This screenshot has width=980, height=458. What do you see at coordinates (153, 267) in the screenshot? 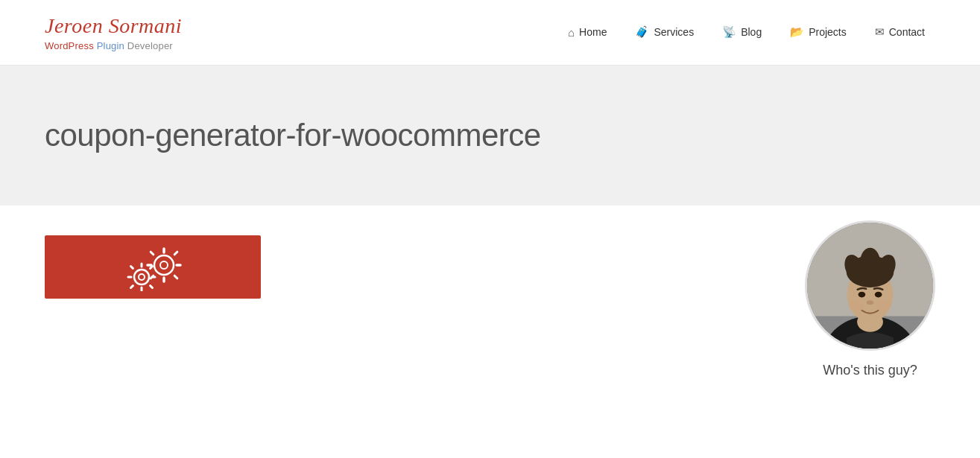
I see `gears-svg` at bounding box center [153, 267].